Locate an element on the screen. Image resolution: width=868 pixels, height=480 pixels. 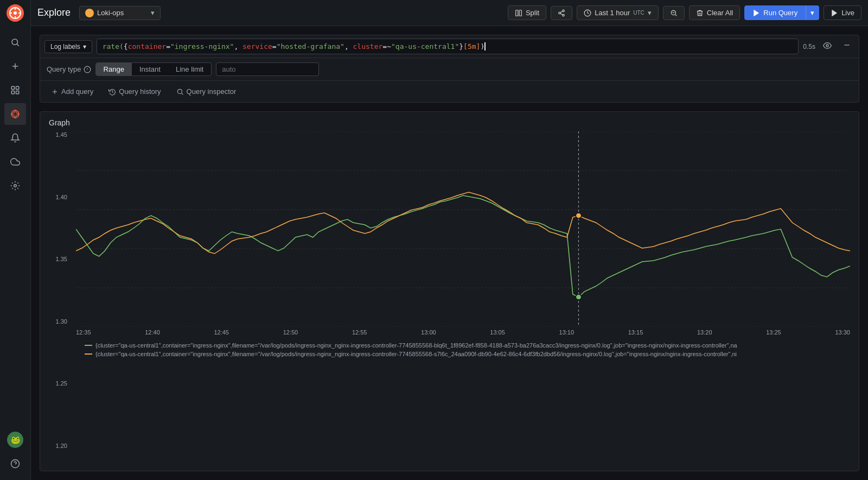
topbar: Explore Loki-ops ▾ Split Last 1 hour UTC is located at coordinates (449, 13).